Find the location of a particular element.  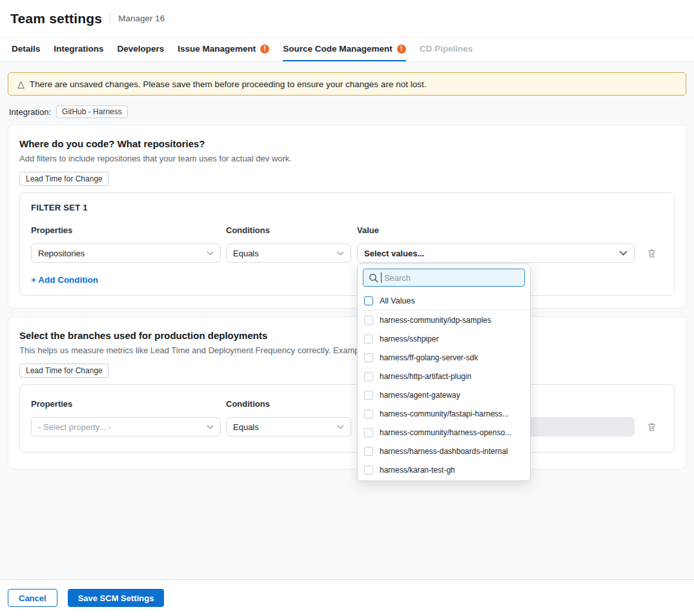

footer-actions: Cancel Save SCM Settings is located at coordinates (86, 598).